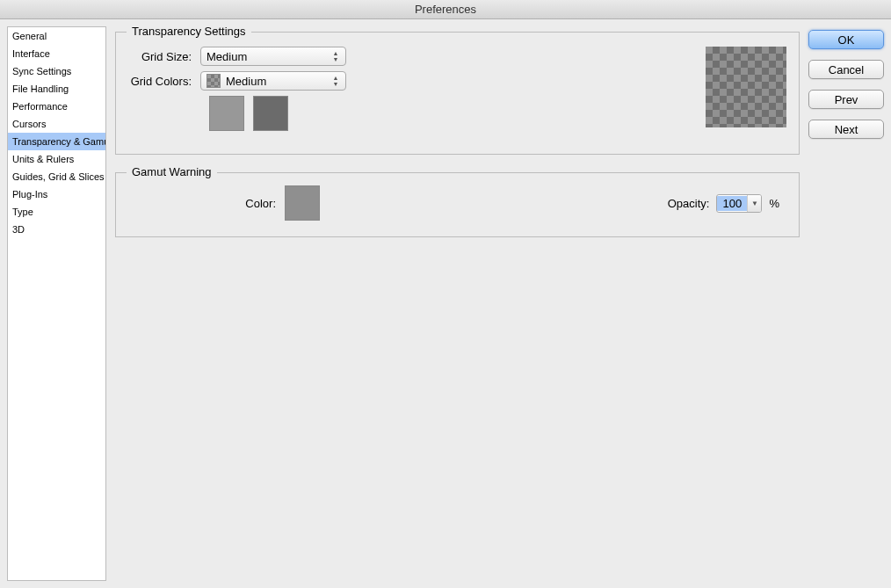 The width and height of the screenshot is (891, 588). What do you see at coordinates (56, 159) in the screenshot?
I see `sidebar-item-units-rulers: Units & Rulers` at bounding box center [56, 159].